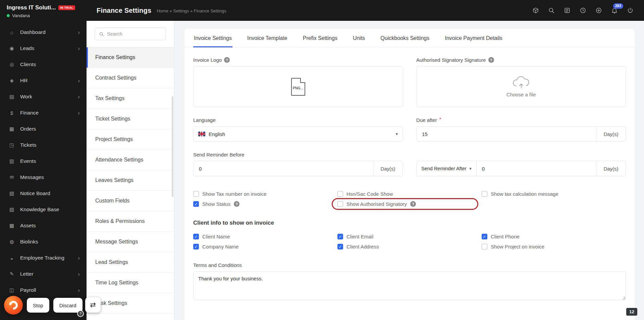 This screenshot has height=320, width=644. I want to click on send-reminder-after-dropdown: Send Reminder After▾, so click(447, 169).